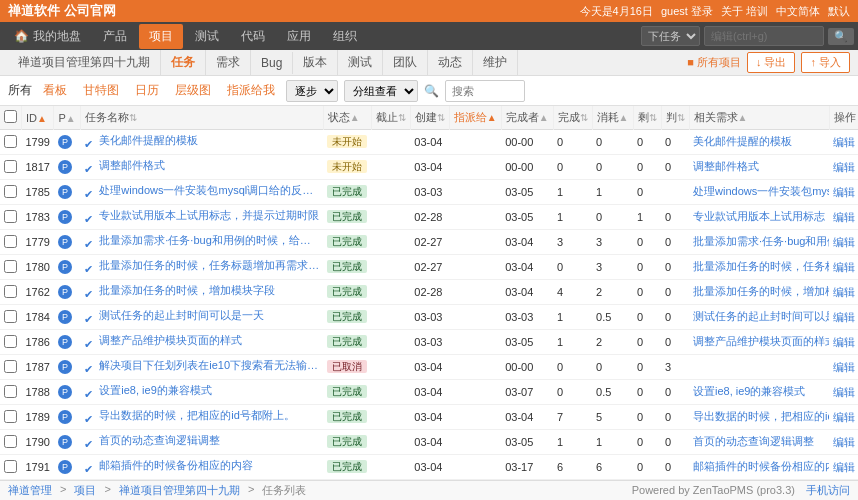 This screenshot has width=858, height=500. I want to click on subnav-test: 测试, so click(360, 62).